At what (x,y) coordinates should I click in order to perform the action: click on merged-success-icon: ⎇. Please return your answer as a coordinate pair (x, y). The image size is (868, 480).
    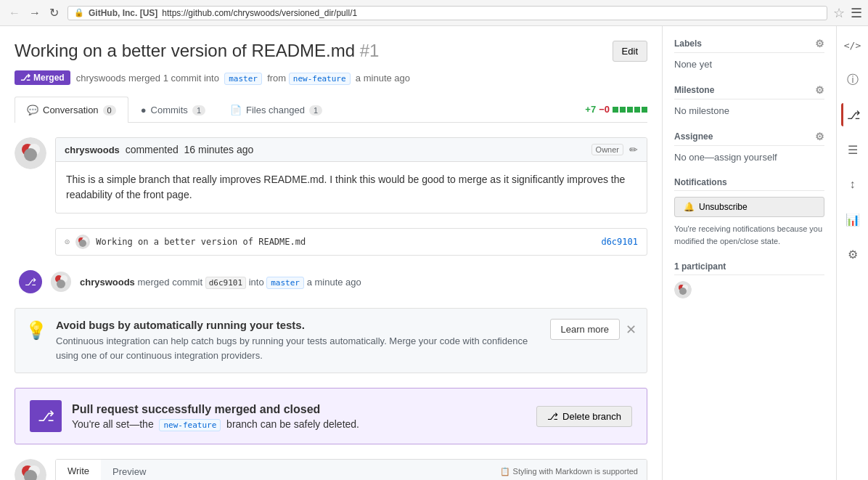
    Looking at the image, I should click on (46, 416).